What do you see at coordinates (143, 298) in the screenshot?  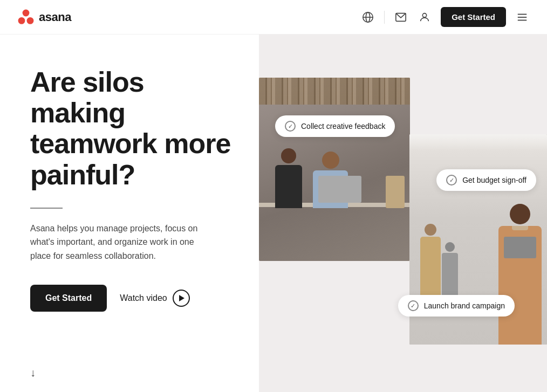 I see `watch-video-label: Watch video` at bounding box center [143, 298].